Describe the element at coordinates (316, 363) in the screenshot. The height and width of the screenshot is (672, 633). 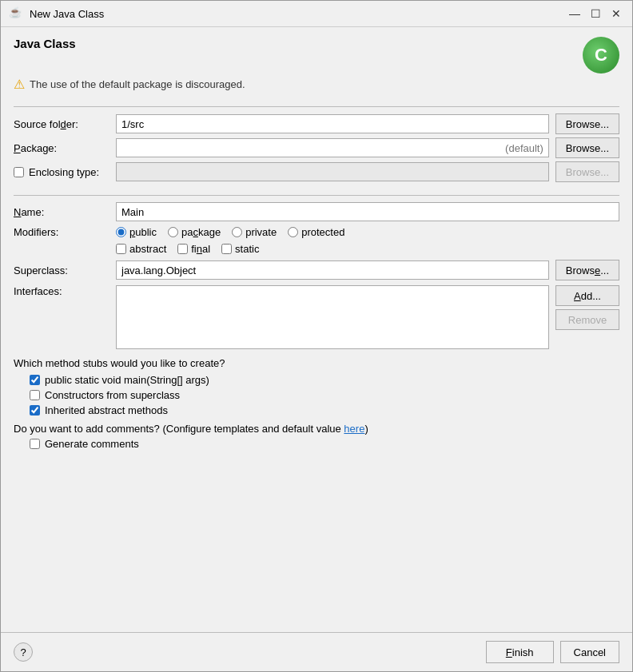
I see `method-stubs-question: Which method stubs would you like to cre…` at that location.